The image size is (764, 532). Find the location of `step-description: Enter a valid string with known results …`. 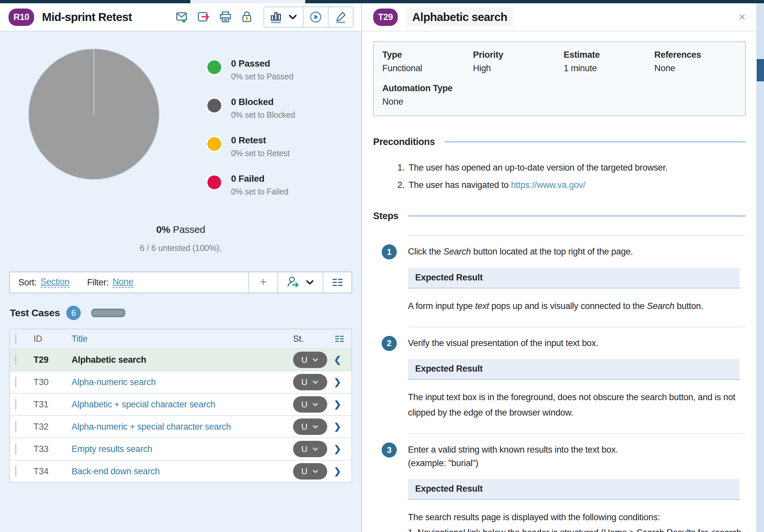

step-description: Enter a valid string with known results … is located at coordinates (575, 452).